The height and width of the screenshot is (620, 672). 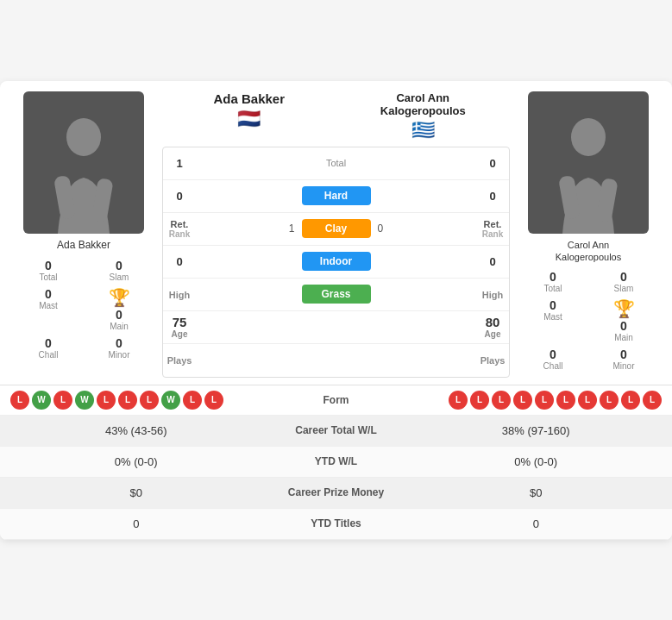 What do you see at coordinates (84, 235) in the screenshot?
I see `left-player-card: Ada Bakker 0 Total 0 Slam 0 Mast 🏆 0` at bounding box center [84, 235].